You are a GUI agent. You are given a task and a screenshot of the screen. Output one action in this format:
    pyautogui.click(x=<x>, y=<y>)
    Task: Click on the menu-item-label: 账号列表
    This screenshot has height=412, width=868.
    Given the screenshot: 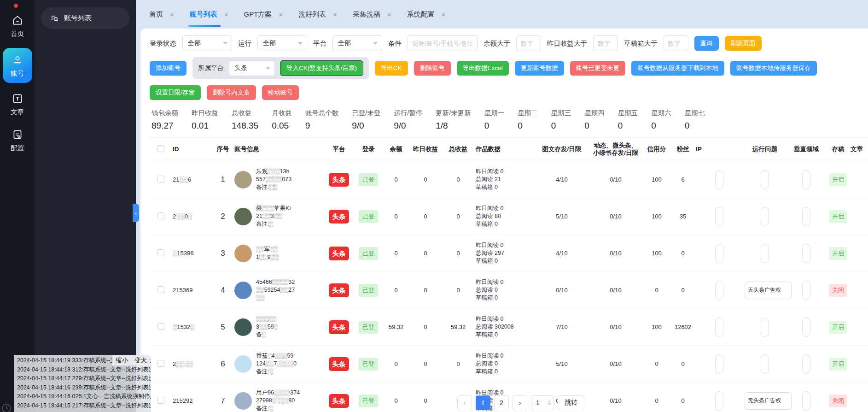 What is the action you would take?
    pyautogui.click(x=78, y=18)
    